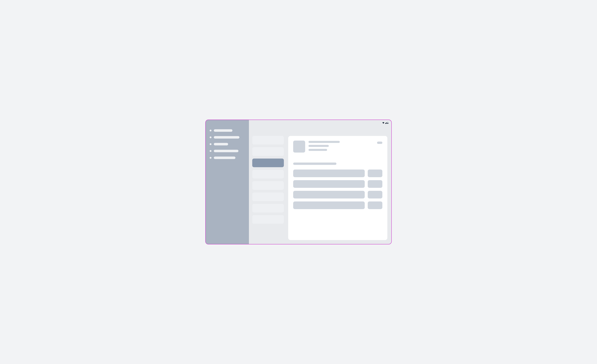  Describe the element at coordinates (227, 182) in the screenshot. I see `sidebar` at that location.